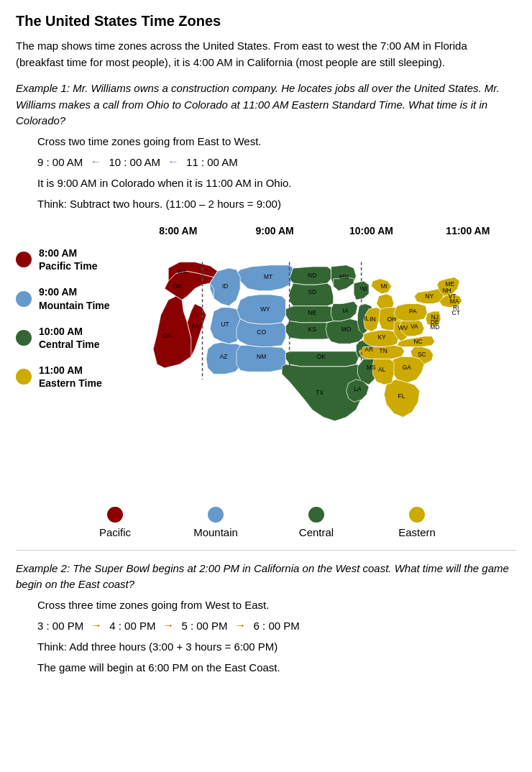  I want to click on svg-text: LA, so click(358, 389).